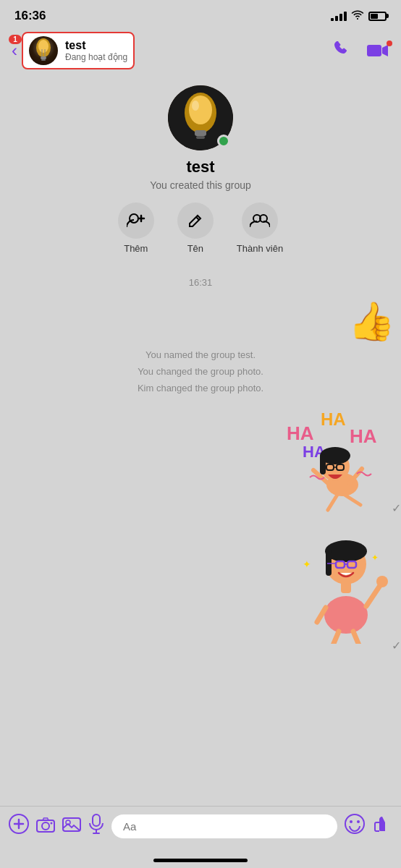 The height and width of the screenshot is (868, 401). What do you see at coordinates (361, 51) in the screenshot?
I see `header-actions` at bounding box center [361, 51].